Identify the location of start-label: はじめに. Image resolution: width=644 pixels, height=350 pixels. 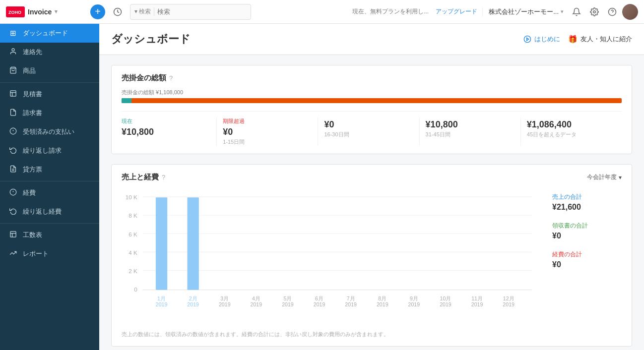
(547, 39).